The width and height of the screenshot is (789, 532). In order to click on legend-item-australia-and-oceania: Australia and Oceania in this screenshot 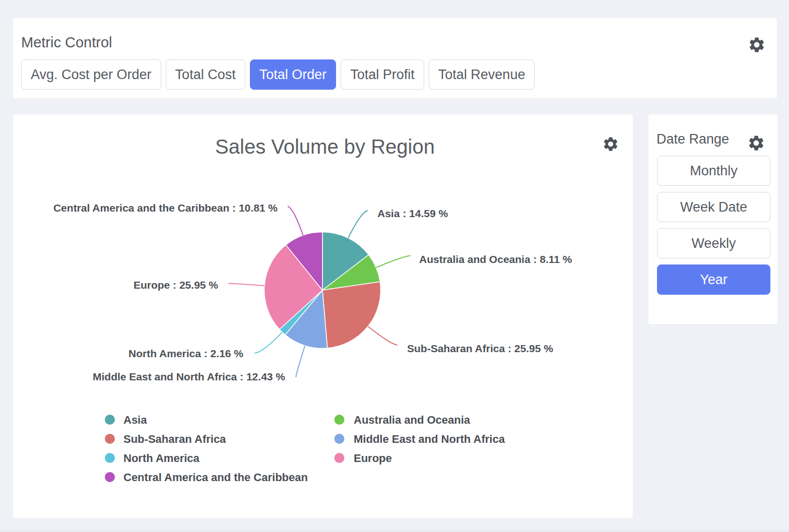, I will do `click(403, 420)`.